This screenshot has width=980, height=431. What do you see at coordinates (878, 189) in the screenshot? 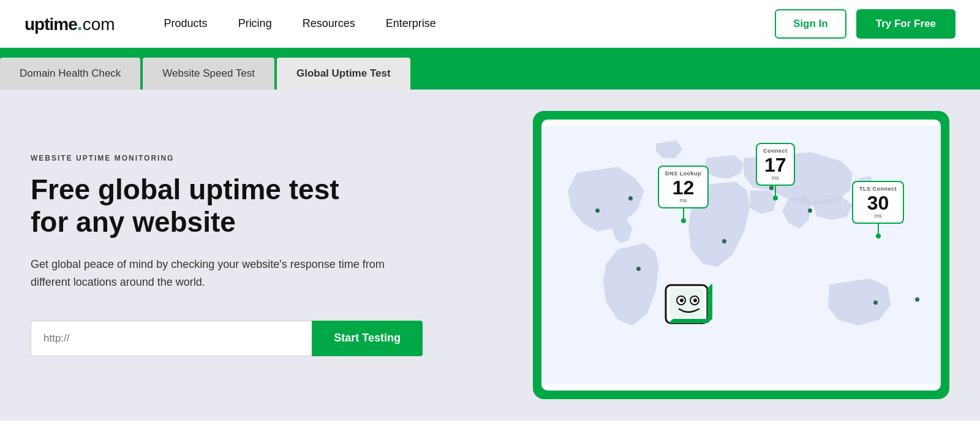
I see `tls-label: TLS Connect` at bounding box center [878, 189].